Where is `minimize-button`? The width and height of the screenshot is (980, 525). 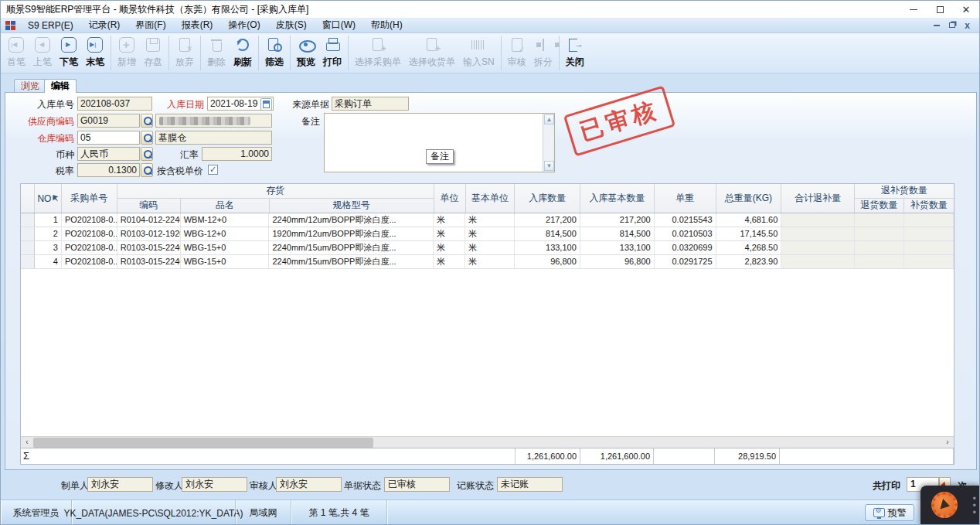 minimize-button is located at coordinates (914, 9).